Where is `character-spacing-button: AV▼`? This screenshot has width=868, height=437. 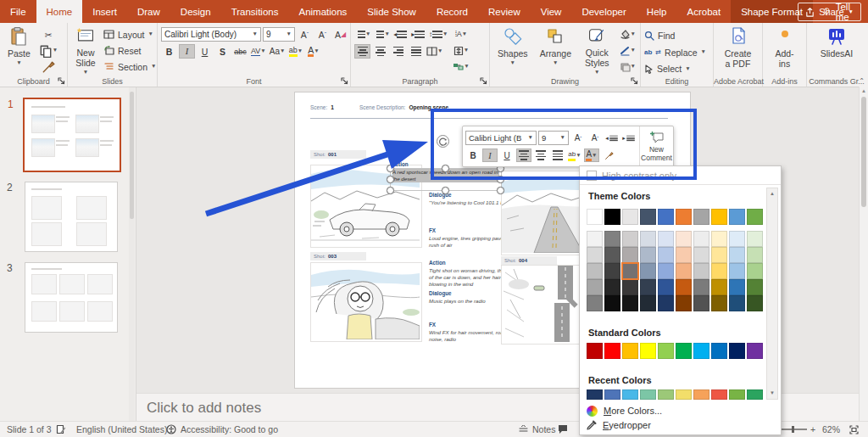
character-spacing-button: AV▼ is located at coordinates (259, 51).